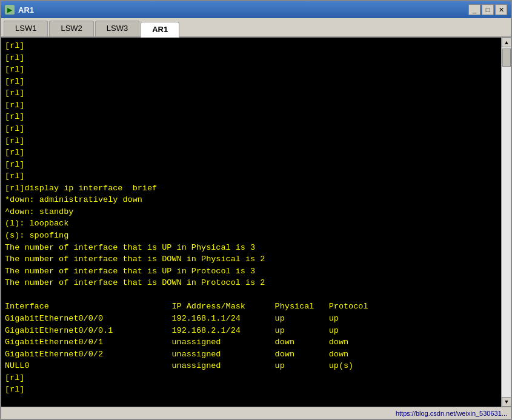 This screenshot has height=420, width=512. I want to click on scrollbar: ▲ ▼, so click(506, 222).